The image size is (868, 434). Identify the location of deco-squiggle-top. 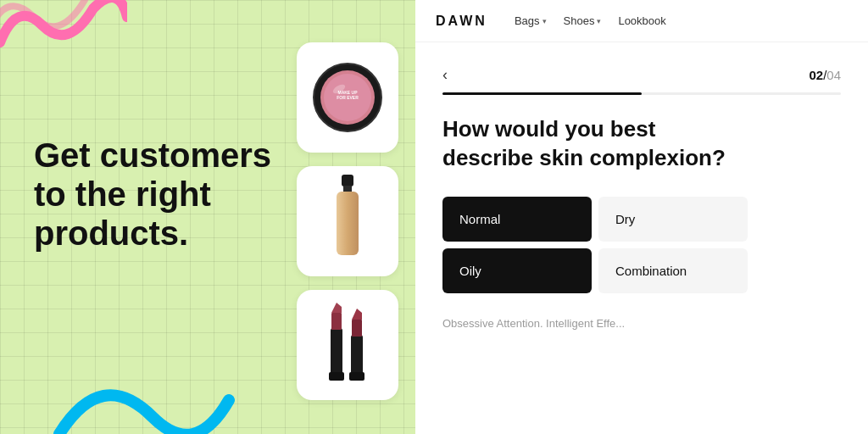
(64, 30).